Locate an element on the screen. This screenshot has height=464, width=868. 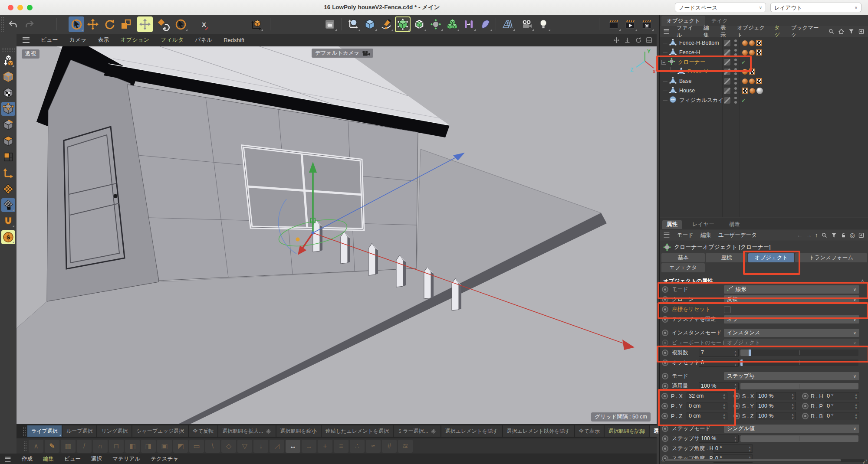
modeling-tool-icon: ◿ is located at coordinates (277, 446).